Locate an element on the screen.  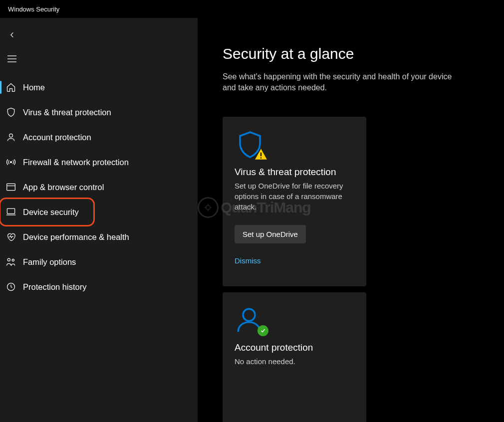
sidebar-item-virus: Virus & threat protection is located at coordinates (99, 112).